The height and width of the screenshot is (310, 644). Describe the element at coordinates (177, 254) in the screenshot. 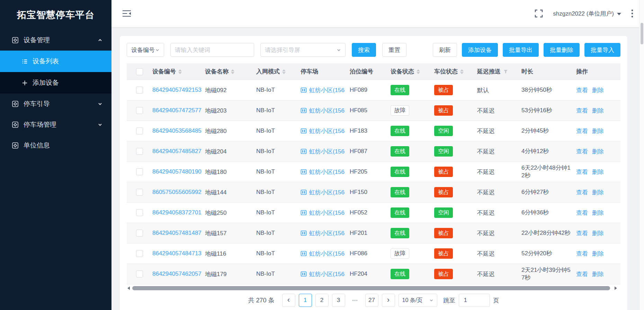

I see `device-no-link: 864294057484713` at that location.